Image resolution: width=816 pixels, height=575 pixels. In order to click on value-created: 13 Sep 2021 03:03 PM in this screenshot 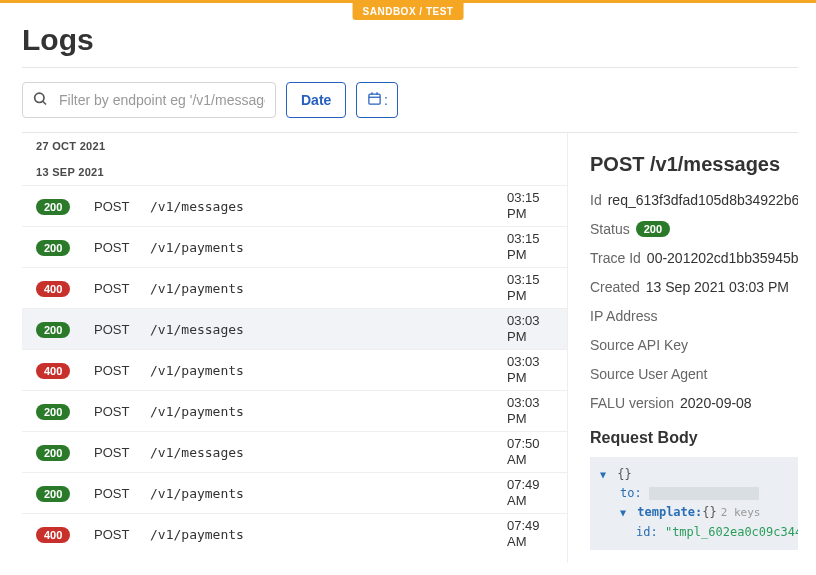, I will do `click(718, 287)`.